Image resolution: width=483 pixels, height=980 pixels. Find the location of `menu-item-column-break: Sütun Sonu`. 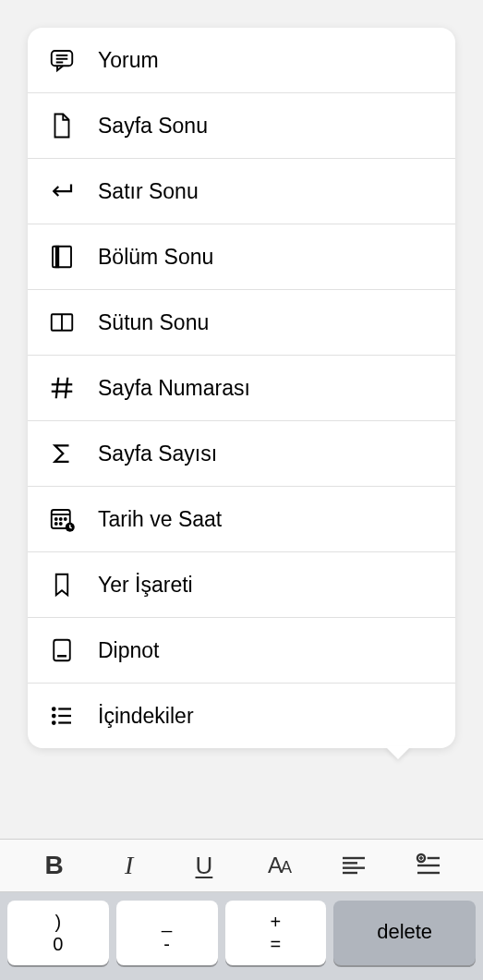

menu-item-column-break: Sütun Sonu is located at coordinates (242, 323).